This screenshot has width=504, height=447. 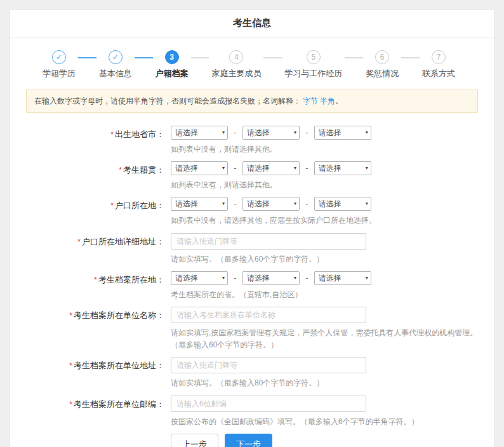 I want to click on step-label: 户籍档案, so click(x=172, y=74).